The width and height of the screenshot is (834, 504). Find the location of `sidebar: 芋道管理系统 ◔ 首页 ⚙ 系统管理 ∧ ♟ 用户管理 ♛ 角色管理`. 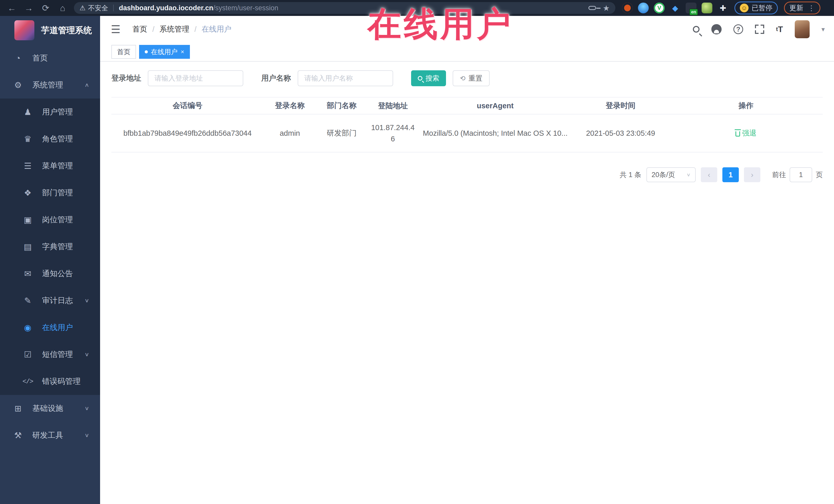

sidebar: 芋道管理系统 ◔ 首页 ⚙ 系统管理 ∧ ♟ 用户管理 ♛ 角色管理 is located at coordinates (50, 260).